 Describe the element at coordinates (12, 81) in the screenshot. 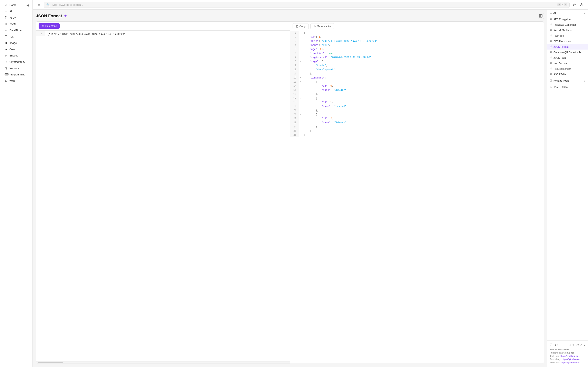

I see `sidebar-web-label: Web` at that location.